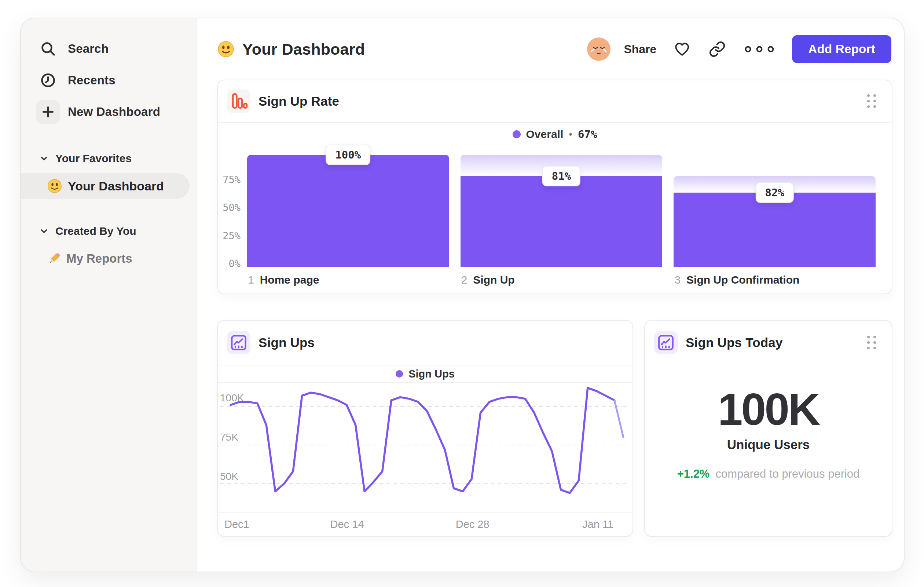  What do you see at coordinates (734, 342) in the screenshot?
I see `card-title: Sign Ups Today` at bounding box center [734, 342].